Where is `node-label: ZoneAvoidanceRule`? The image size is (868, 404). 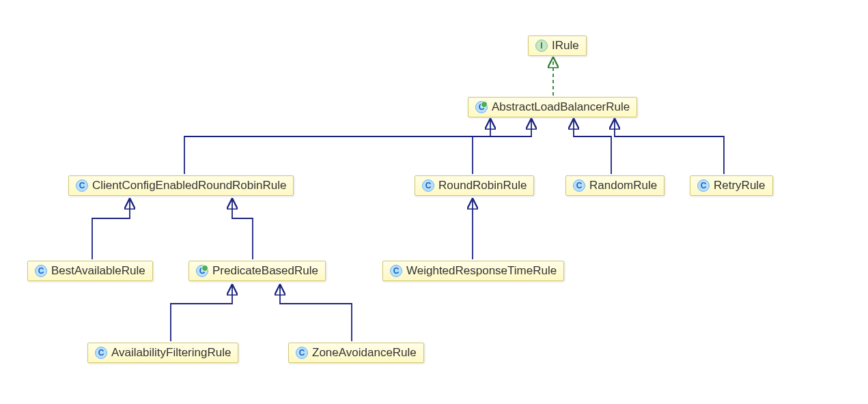 node-label: ZoneAvoidanceRule is located at coordinates (365, 353).